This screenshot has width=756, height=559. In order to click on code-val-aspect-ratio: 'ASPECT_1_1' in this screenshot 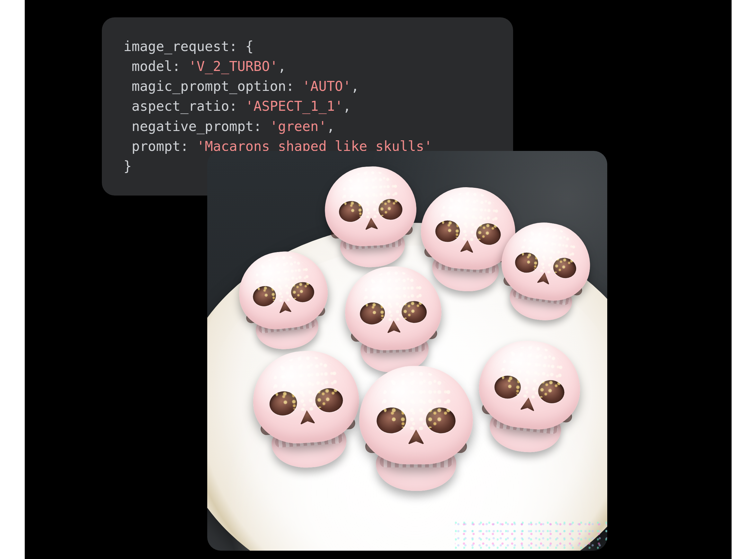, I will do `click(294, 106)`.